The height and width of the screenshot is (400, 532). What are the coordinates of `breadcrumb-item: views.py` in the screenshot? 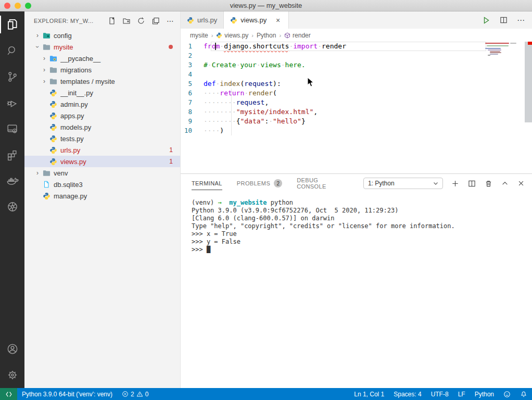 It's located at (232, 35).